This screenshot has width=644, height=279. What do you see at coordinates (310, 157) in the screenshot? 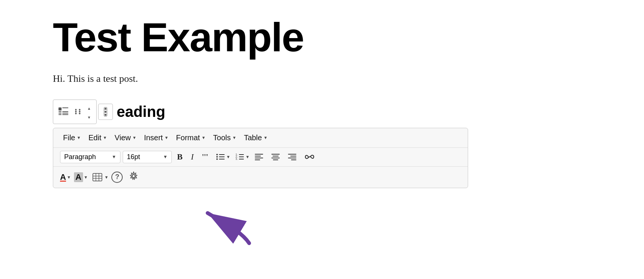
I see `link-icon` at bounding box center [310, 157].